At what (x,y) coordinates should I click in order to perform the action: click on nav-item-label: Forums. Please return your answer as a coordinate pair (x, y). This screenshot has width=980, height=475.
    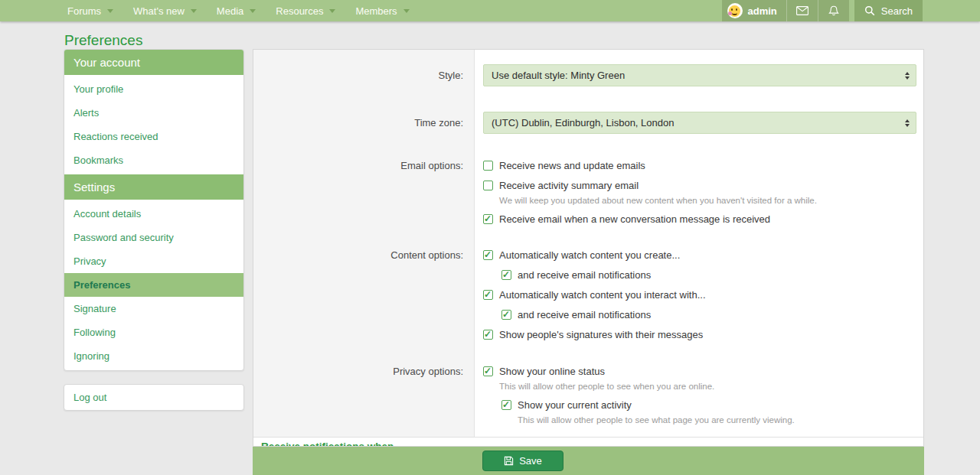
    Looking at the image, I should click on (84, 11).